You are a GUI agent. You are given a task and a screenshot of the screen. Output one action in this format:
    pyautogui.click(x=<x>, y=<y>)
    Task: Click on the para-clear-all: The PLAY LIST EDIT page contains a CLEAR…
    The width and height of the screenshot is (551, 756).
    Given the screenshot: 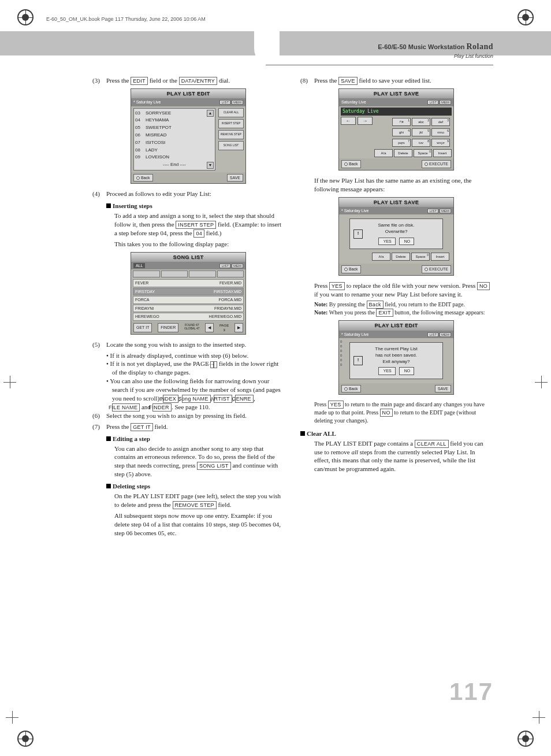 What is the action you would take?
    pyautogui.click(x=403, y=457)
    